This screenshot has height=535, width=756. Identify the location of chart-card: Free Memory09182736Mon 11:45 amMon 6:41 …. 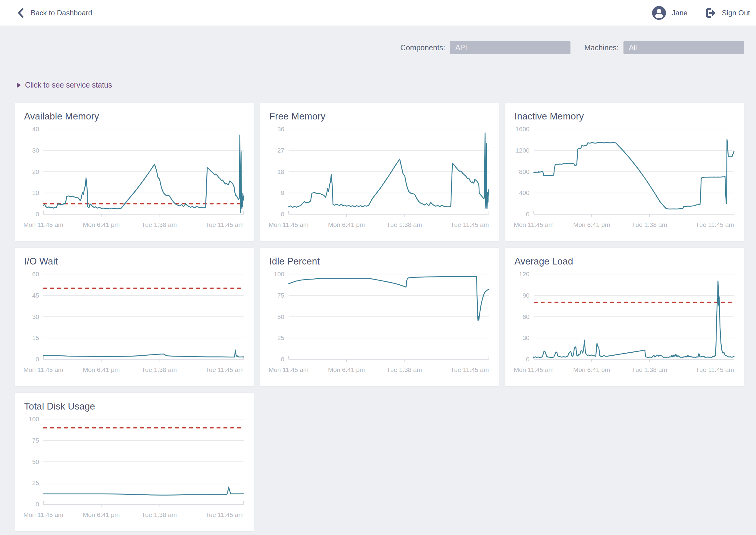
(379, 172).